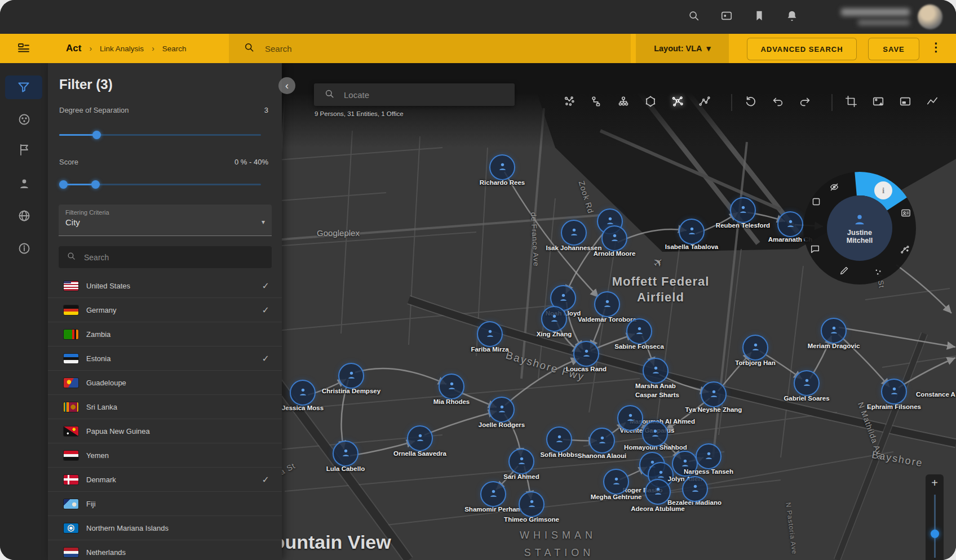 The width and height of the screenshot is (956, 560). What do you see at coordinates (935, 534) in the screenshot?
I see `zoom-slider-handle` at bounding box center [935, 534].